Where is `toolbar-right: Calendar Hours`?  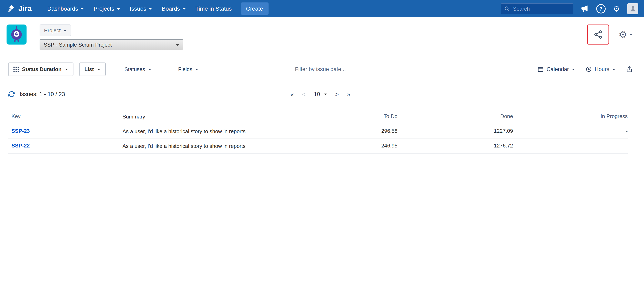
toolbar-right: Calendar Hours is located at coordinates (585, 69).